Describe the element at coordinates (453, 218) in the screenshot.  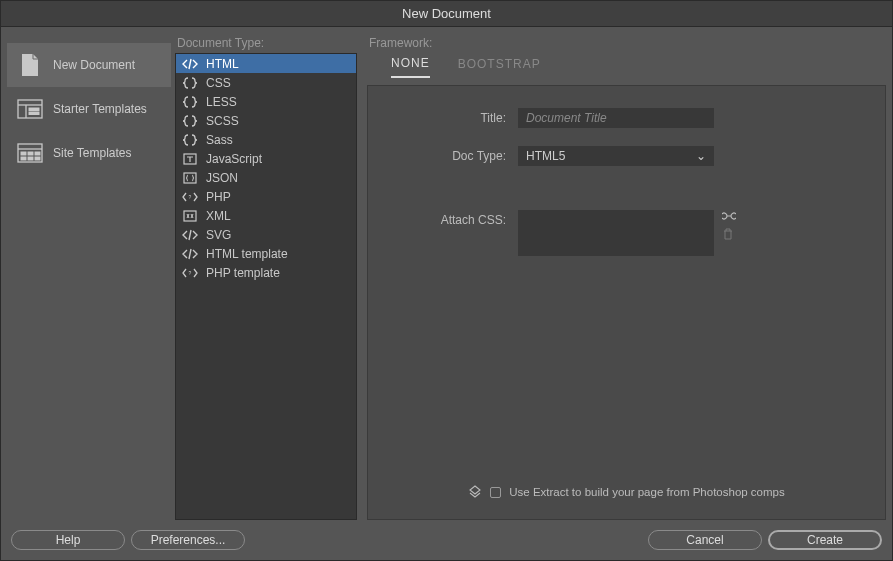
I see `attach-css-label: Attach CSS:` at that location.